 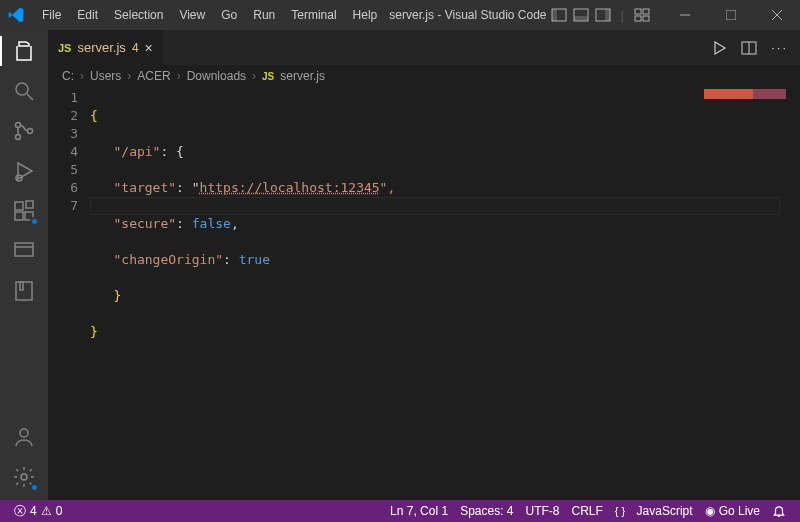 I want to click on minimize-button, so click(x=685, y=15).